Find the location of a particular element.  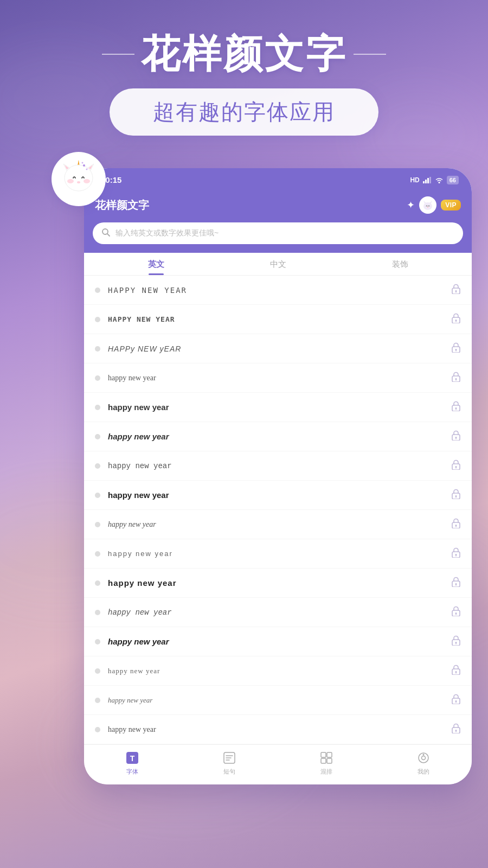

nav-item-mixed: 混排 is located at coordinates (326, 763).